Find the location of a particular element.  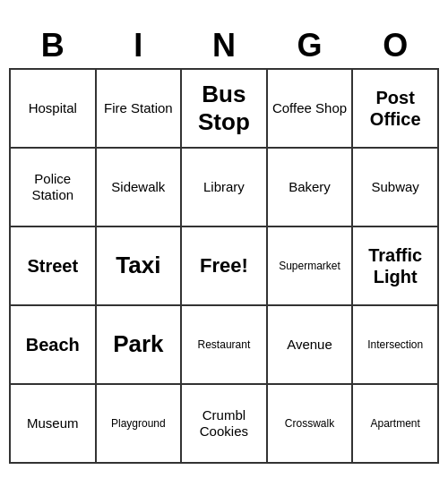

cell-text-4-3: Crosswalk is located at coordinates (310, 423).